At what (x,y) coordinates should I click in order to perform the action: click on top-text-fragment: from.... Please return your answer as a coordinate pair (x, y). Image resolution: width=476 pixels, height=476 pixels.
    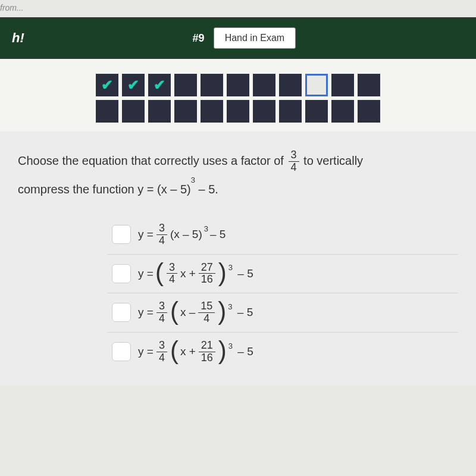
    Looking at the image, I should click on (238, 8).